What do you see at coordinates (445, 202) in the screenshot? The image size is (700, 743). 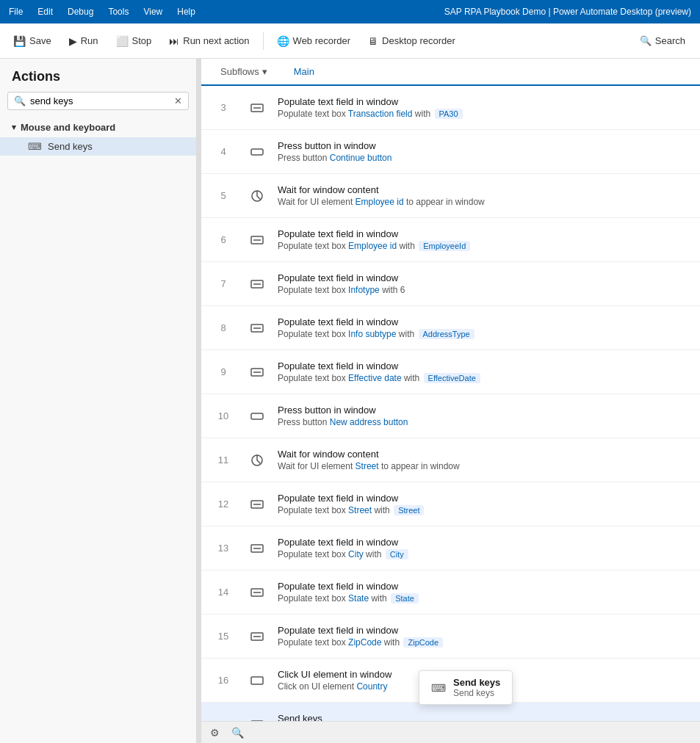 I see `step-mid: to appear in window` at bounding box center [445, 202].